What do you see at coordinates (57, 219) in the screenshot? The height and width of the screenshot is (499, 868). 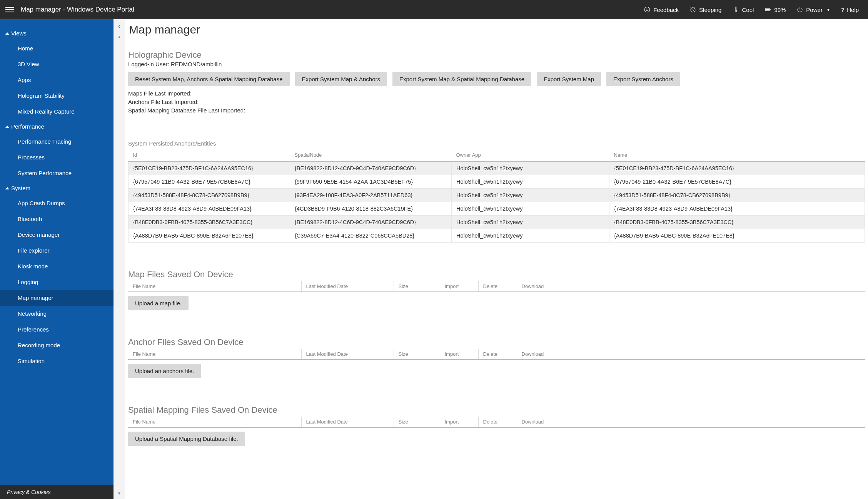 I see `sidebar-item-bluetooth: Bluetooth` at bounding box center [57, 219].